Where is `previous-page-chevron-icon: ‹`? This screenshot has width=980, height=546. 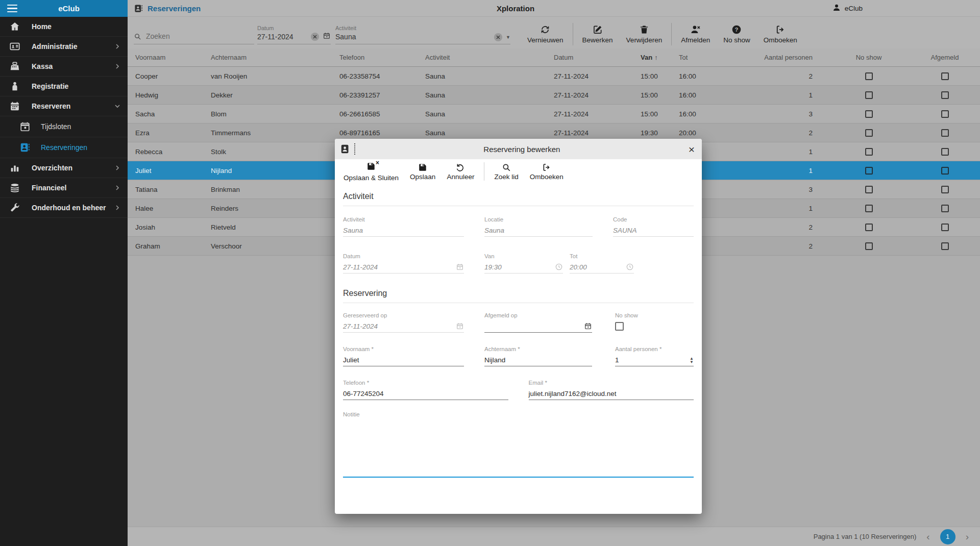 previous-page-chevron-icon: ‹ is located at coordinates (928, 537).